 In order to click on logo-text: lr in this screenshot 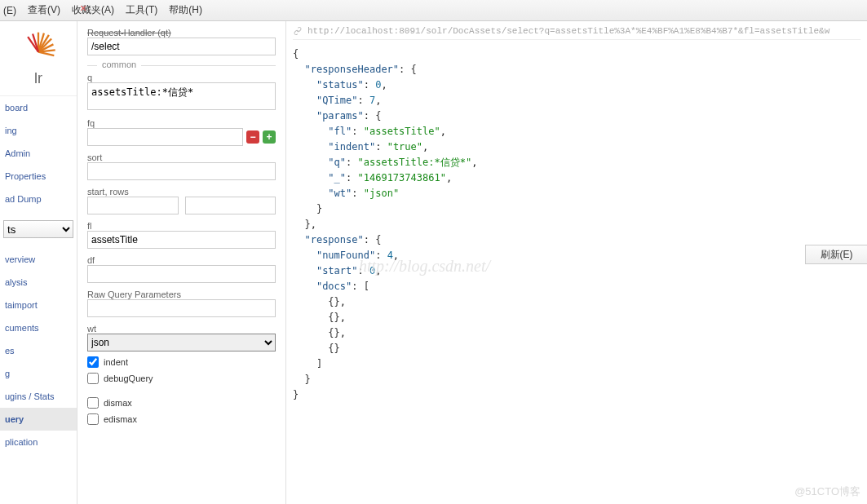, I will do `click(38, 78)`.